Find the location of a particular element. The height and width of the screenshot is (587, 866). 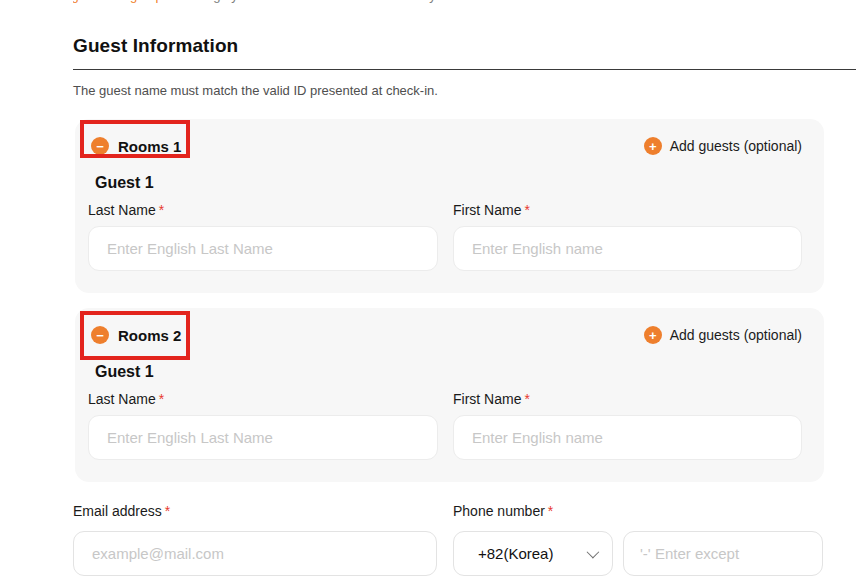

room-2-guest-title: Guest 1 is located at coordinates (448, 372).